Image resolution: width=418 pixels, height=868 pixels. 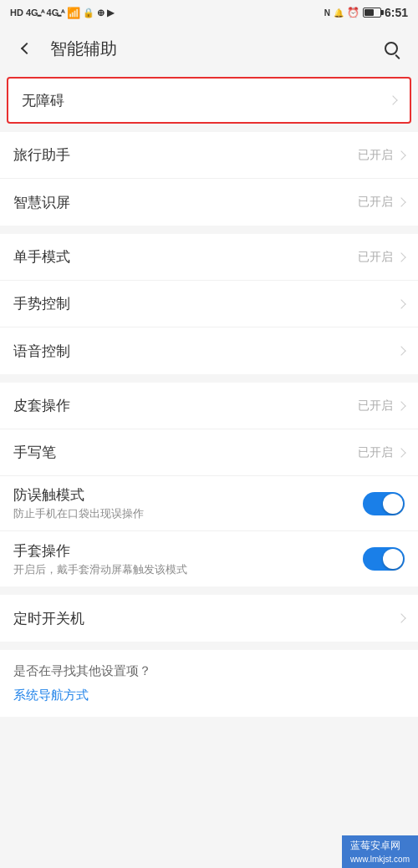 I want to click on item-left: 智慧识屏, so click(x=186, y=202).